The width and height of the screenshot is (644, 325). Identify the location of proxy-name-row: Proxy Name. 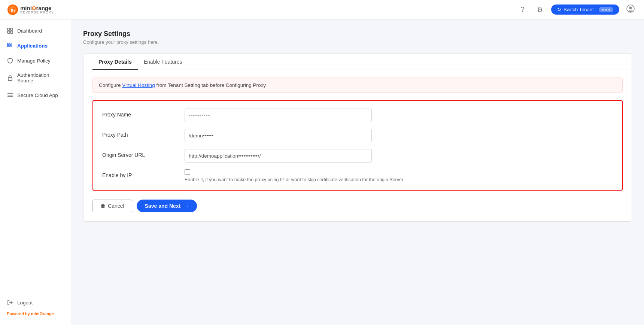
(358, 115).